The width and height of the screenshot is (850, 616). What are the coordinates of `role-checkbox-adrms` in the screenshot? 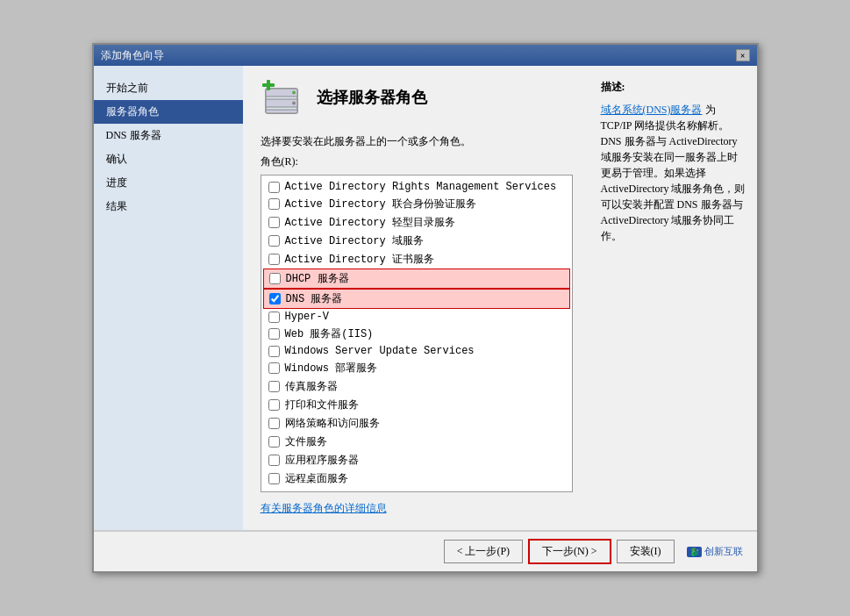 It's located at (274, 188).